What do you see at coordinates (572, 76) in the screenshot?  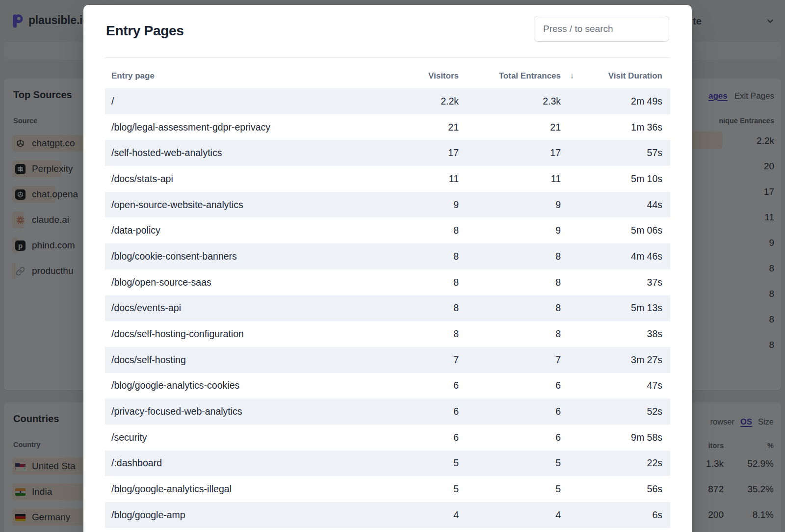 I see `sort-descending-icon: ↓` at bounding box center [572, 76].